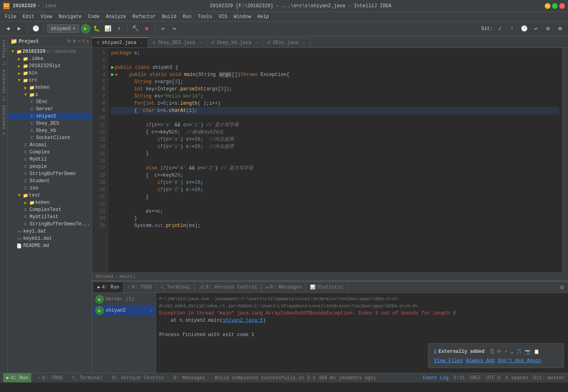  I want to click on back-button: ◄, so click(8, 29).